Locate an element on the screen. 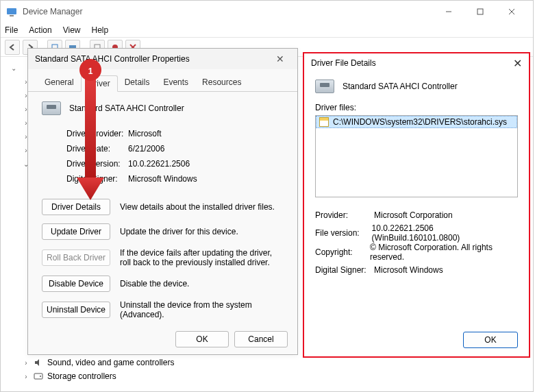 The height and width of the screenshot is (392, 535). cancel-button: Cancel is located at coordinates (261, 339).